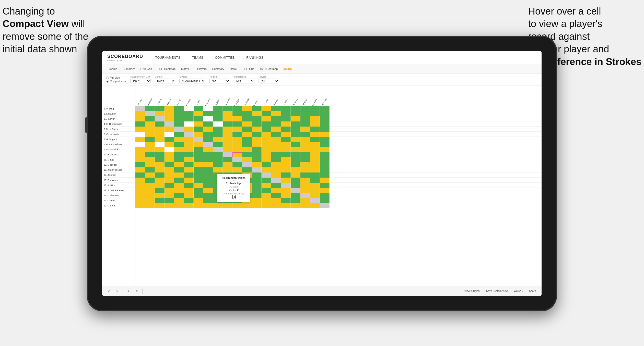 The width and height of the screenshot is (644, 346). What do you see at coordinates (116, 81) in the screenshot?
I see `compact-view-option: Compact View` at bounding box center [116, 81].